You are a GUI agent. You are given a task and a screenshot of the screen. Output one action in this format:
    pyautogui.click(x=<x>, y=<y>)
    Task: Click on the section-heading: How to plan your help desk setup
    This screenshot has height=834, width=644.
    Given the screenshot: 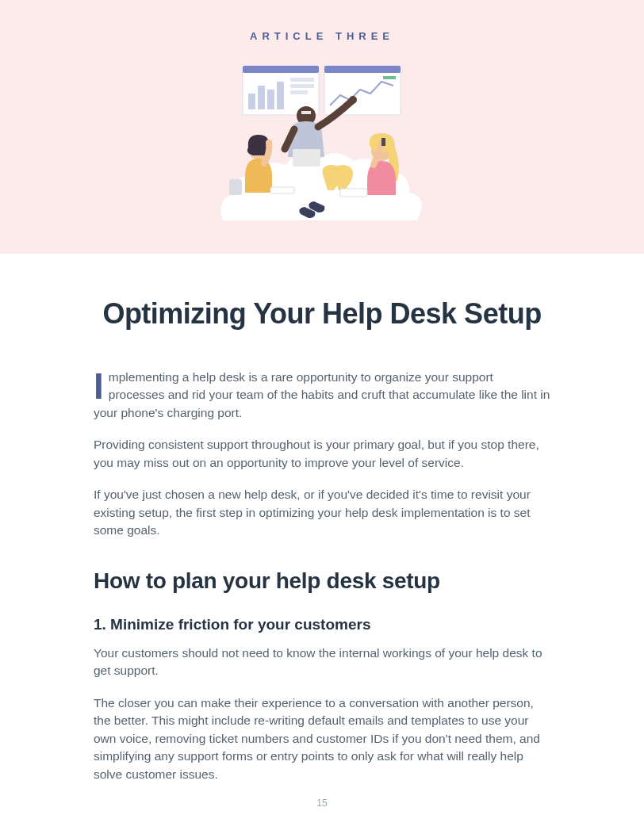 What is the action you would take?
    pyautogui.click(x=322, y=581)
    